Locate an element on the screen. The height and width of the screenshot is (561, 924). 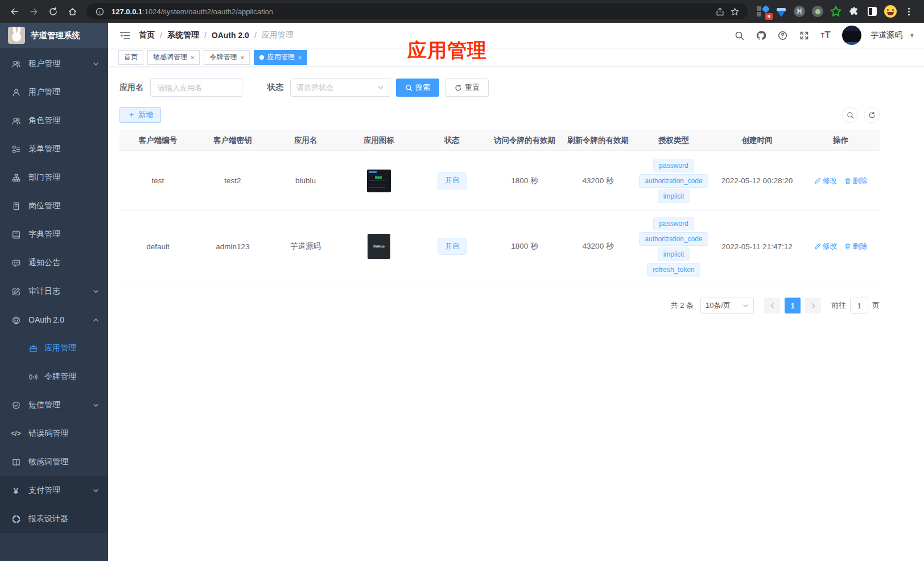
post-icon is located at coordinates (16, 206).